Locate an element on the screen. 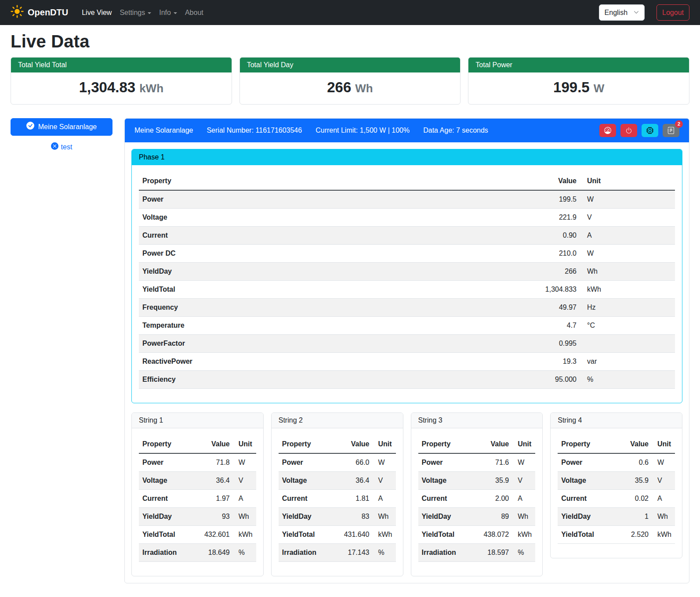 Image resolution: width=700 pixels, height=597 pixels. row-property: Temperature is located at coordinates (334, 326).